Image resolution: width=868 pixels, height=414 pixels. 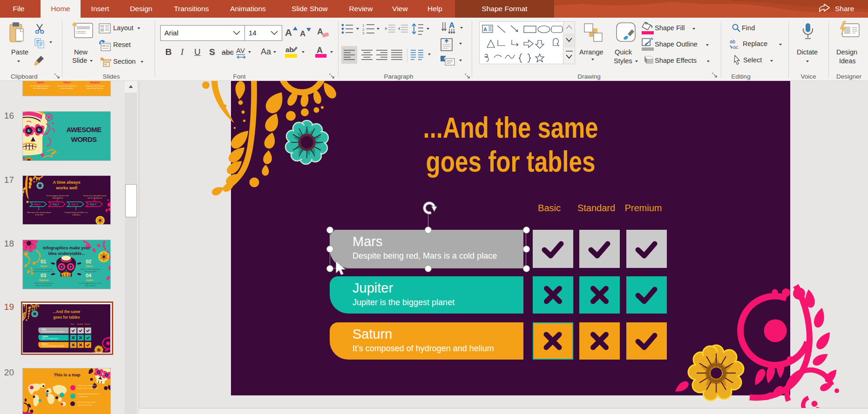 What do you see at coordinates (56, 204) in the screenshot?
I see `svg-text: Day 2` at bounding box center [56, 204].